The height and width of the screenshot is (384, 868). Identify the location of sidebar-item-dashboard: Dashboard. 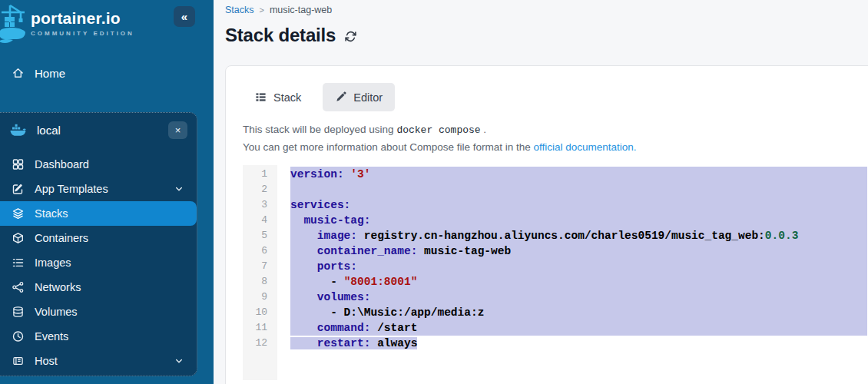
(98, 164).